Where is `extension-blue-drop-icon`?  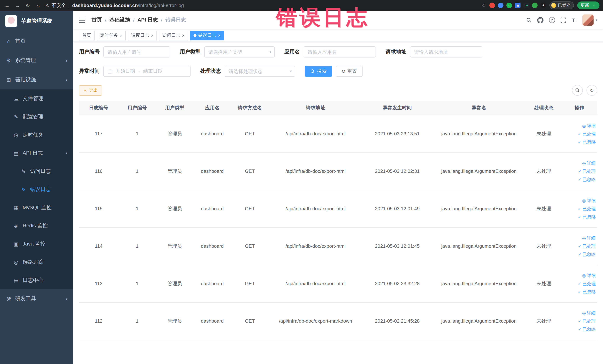
extension-blue-drop-icon is located at coordinates (501, 5).